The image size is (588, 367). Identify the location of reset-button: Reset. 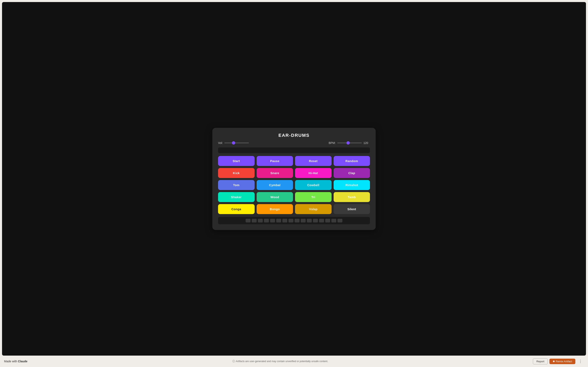
(313, 161).